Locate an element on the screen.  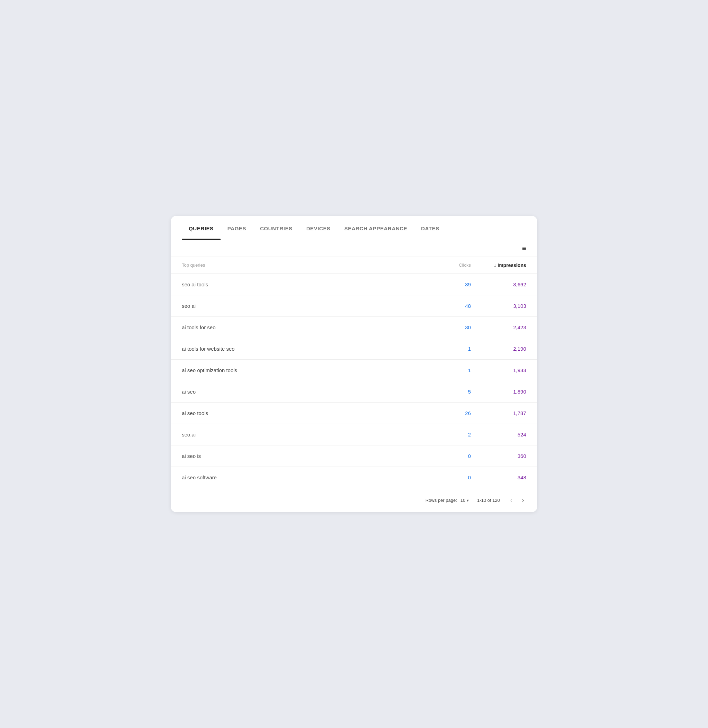
table-row: ai seo is 0 360 is located at coordinates (354, 456).